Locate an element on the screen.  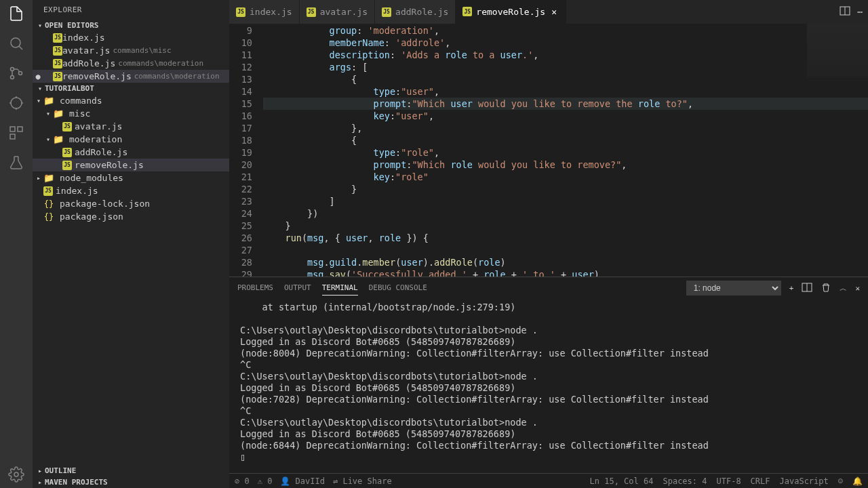
status-spaces: Spaces: 4 is located at coordinates (685, 481).